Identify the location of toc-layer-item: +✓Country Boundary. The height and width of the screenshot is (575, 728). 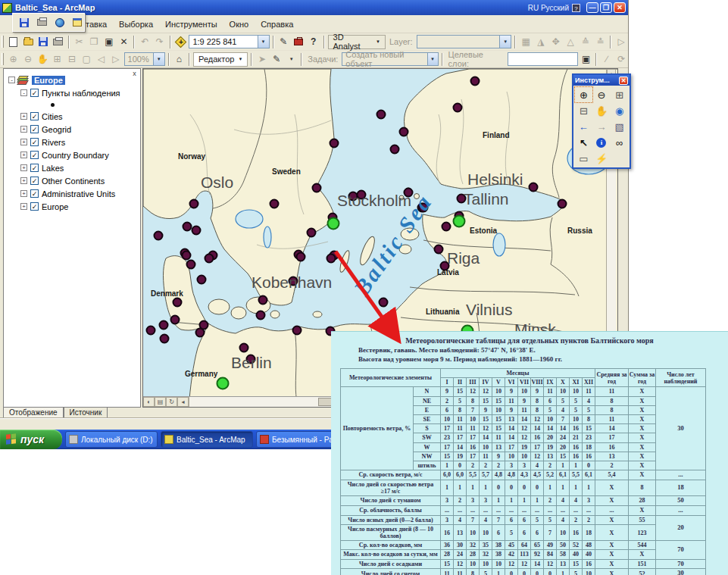
(72, 155).